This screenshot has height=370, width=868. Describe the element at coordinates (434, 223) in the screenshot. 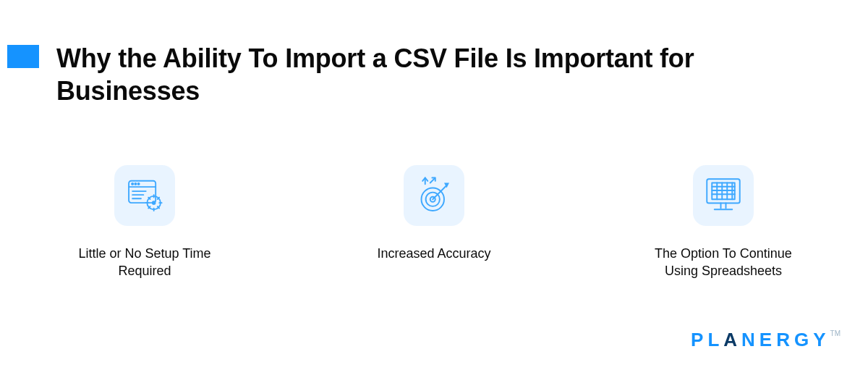

I see `feature-accuracy: Increased Accuracy` at that location.